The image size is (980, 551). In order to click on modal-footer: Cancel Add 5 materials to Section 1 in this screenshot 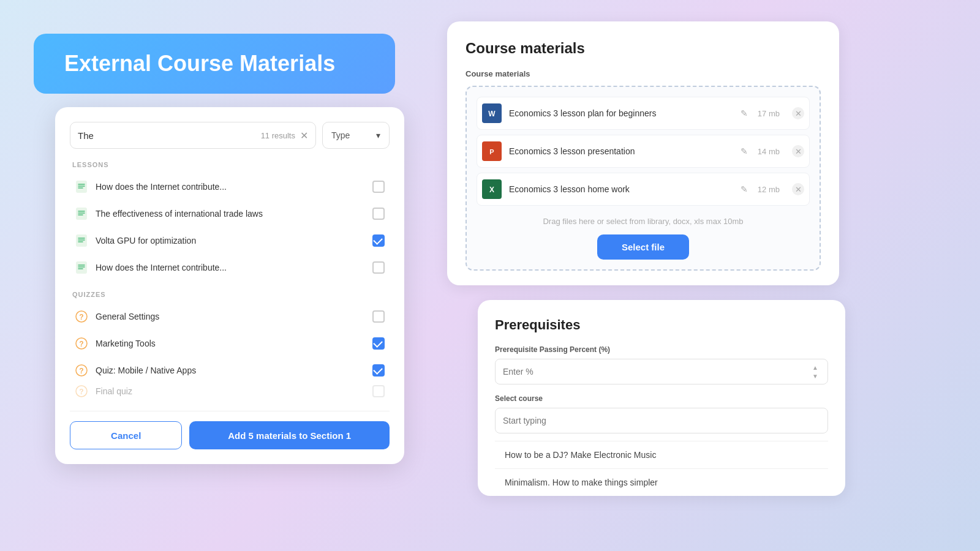, I will do `click(230, 430)`.